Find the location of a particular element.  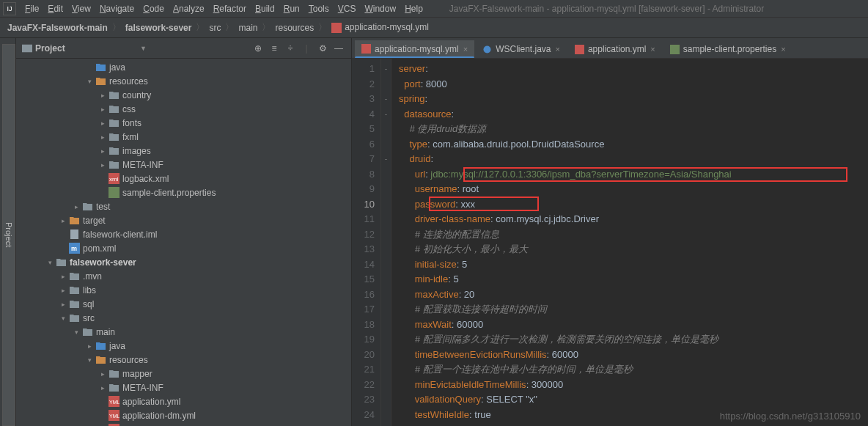

collapse-all-icon: ÷ is located at coordinates (290, 48).